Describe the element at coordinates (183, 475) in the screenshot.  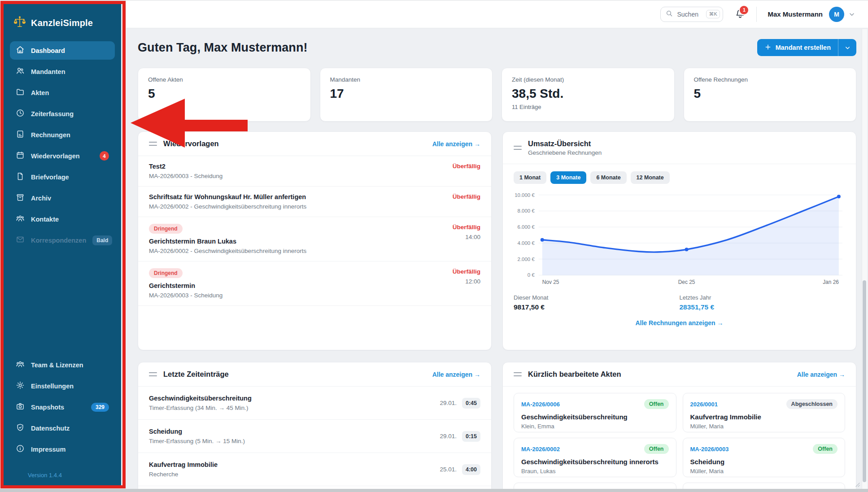
I see `item-subtitle: Recherche` at that location.